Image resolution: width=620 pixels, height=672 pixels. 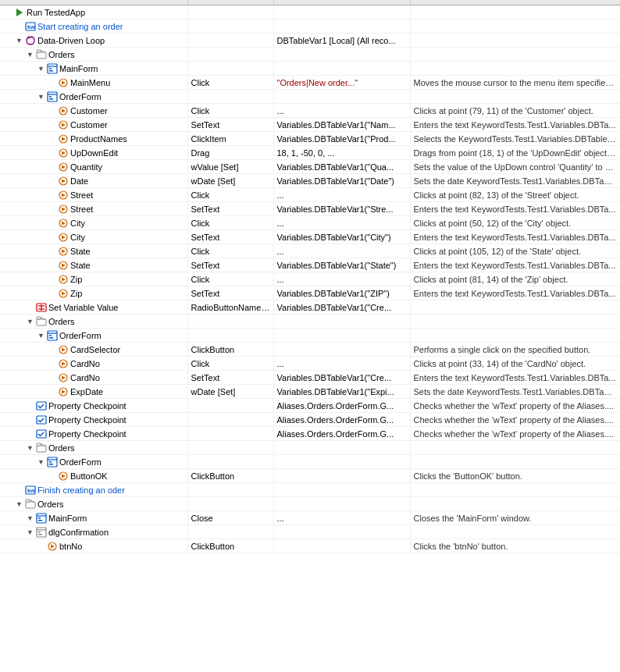 What do you see at coordinates (94, 532) in the screenshot?
I see `tree-item-cell: ▼dlgConfirmation` at bounding box center [94, 532].